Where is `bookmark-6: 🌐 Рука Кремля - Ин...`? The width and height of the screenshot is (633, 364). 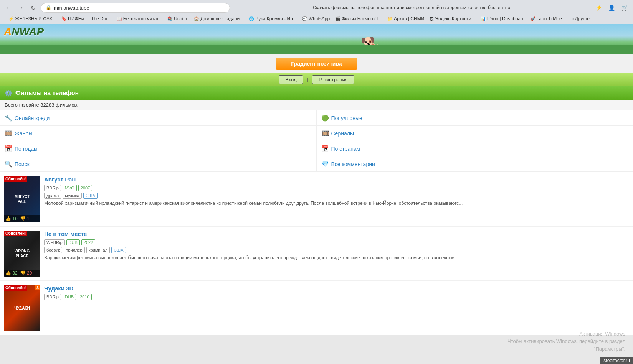 bookmark-6: 🌐 Рука Кремля - Ин... is located at coordinates (273, 19).